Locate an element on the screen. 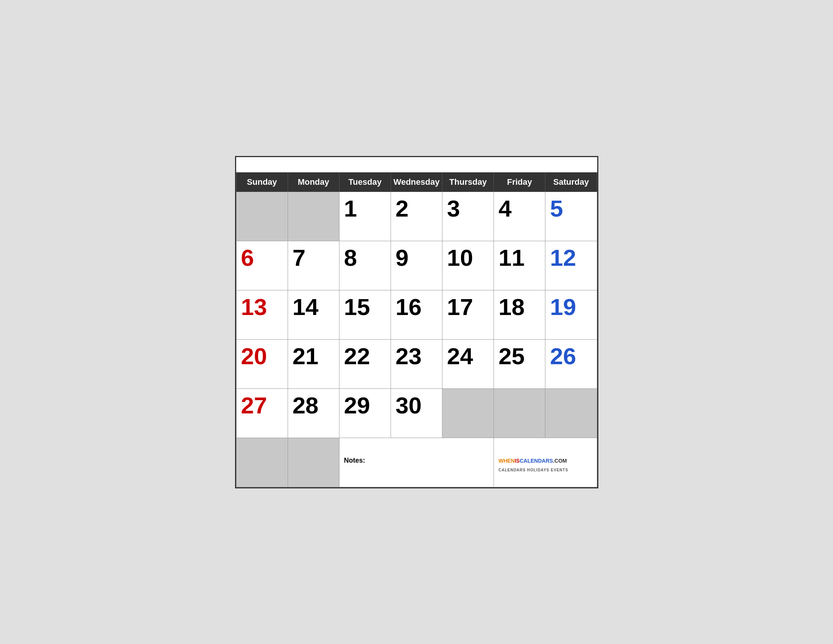  week-row-5: 27282930 is located at coordinates (416, 413).